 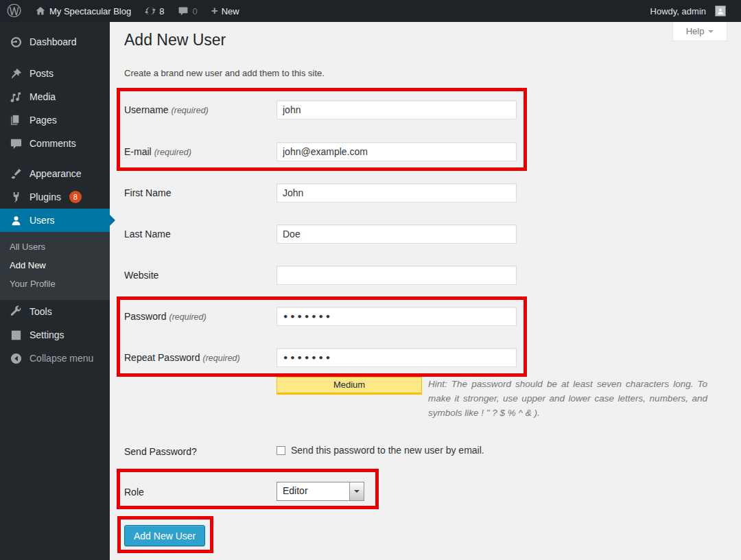 I want to click on website-label: Website, so click(x=199, y=275).